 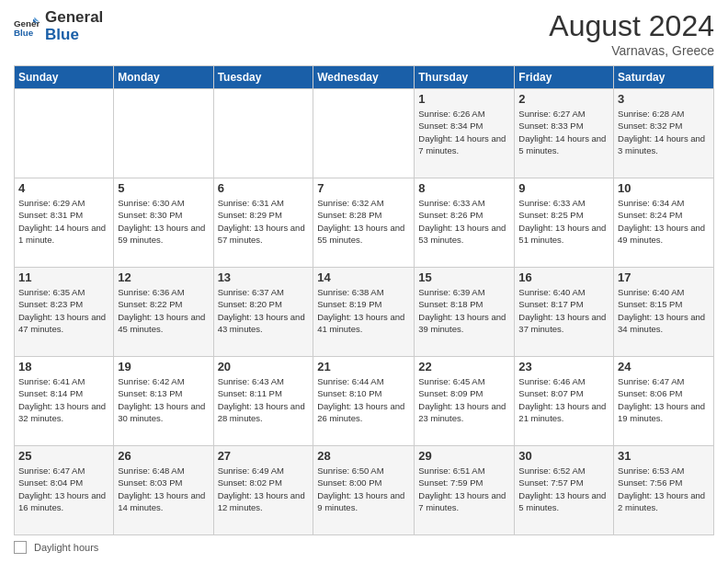 What do you see at coordinates (464, 221) in the screenshot?
I see `day-info: Sunrise: 6:33 AM Sunset: 8:26 PM Dayligh…` at bounding box center [464, 221].